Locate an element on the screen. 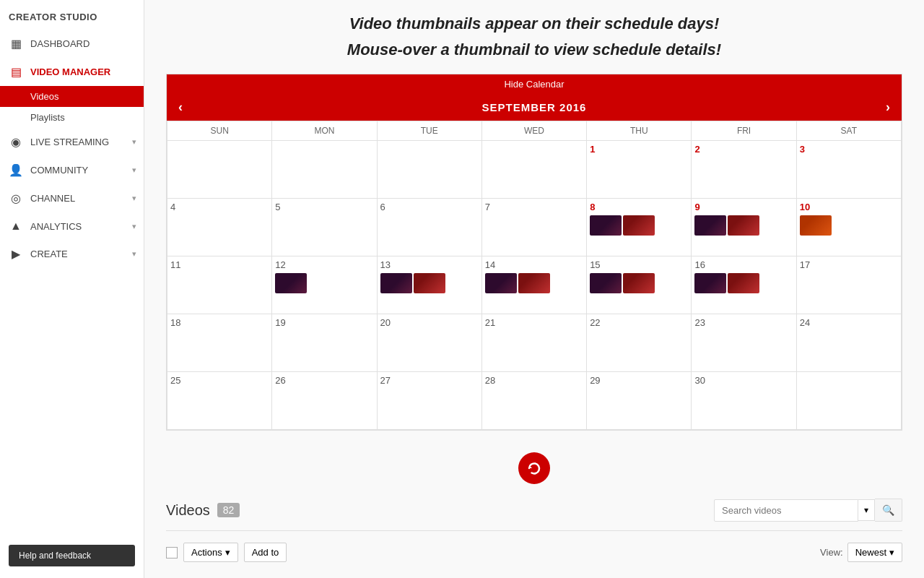  search-input is located at coordinates (786, 510).